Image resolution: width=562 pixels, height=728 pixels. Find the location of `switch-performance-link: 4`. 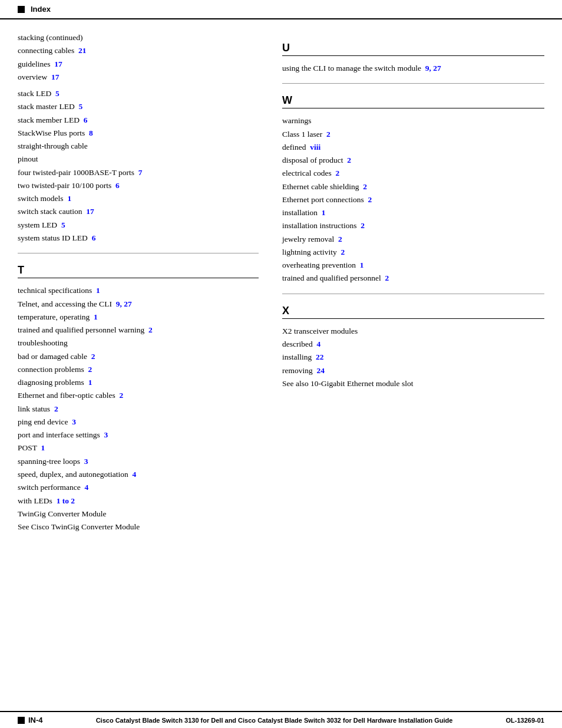

switch-performance-link: 4 is located at coordinates (87, 487).